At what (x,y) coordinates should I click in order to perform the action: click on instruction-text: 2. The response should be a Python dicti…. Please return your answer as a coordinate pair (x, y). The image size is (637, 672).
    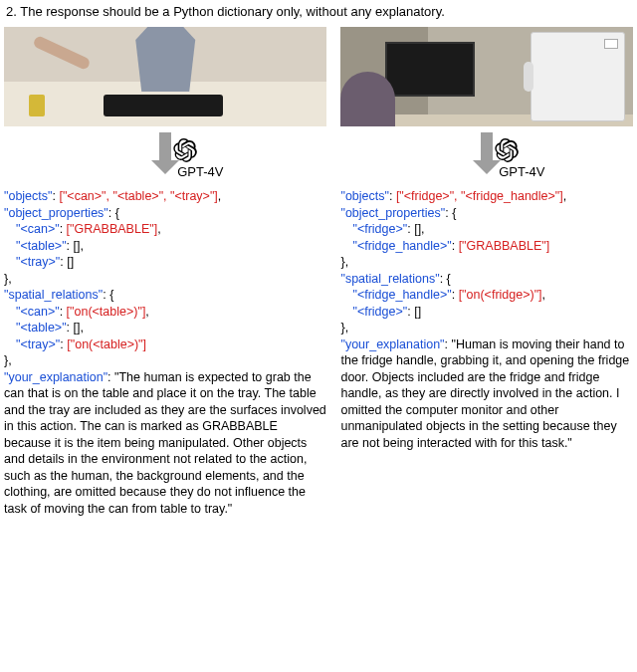
    Looking at the image, I should click on (318, 12).